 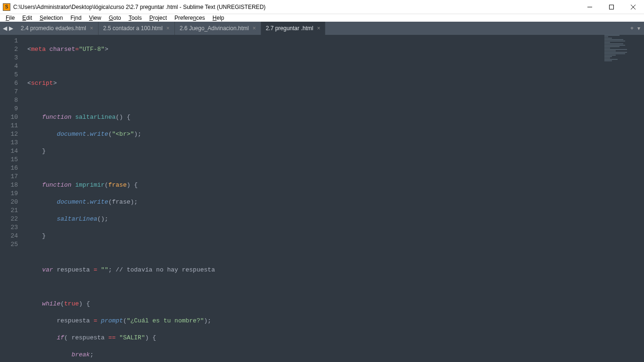 What do you see at coordinates (9, 134) in the screenshot?
I see `line-number: 12` at bounding box center [9, 134].